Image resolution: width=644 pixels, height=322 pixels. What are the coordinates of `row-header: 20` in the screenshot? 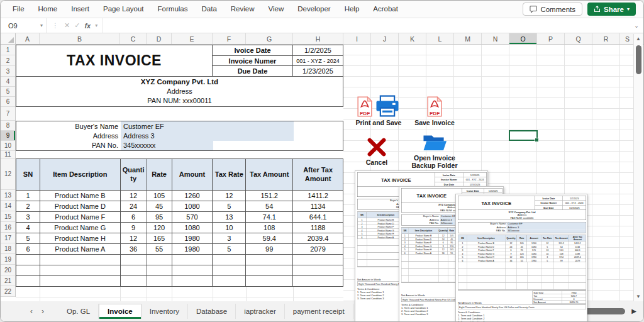 It's located at (8, 270).